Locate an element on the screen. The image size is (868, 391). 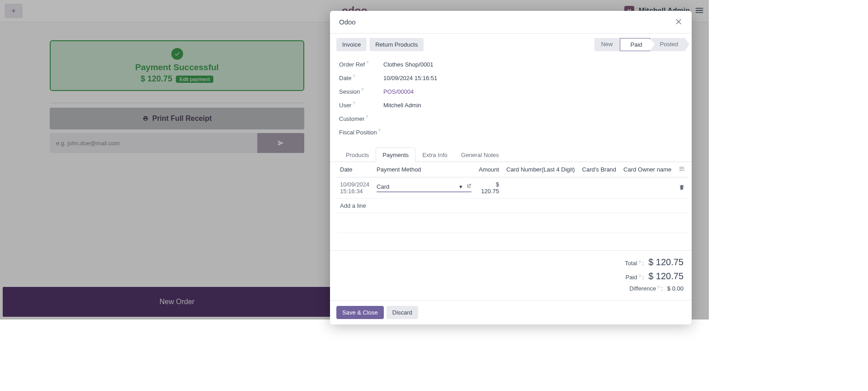
total-label: Total?: is located at coordinates (634, 263).